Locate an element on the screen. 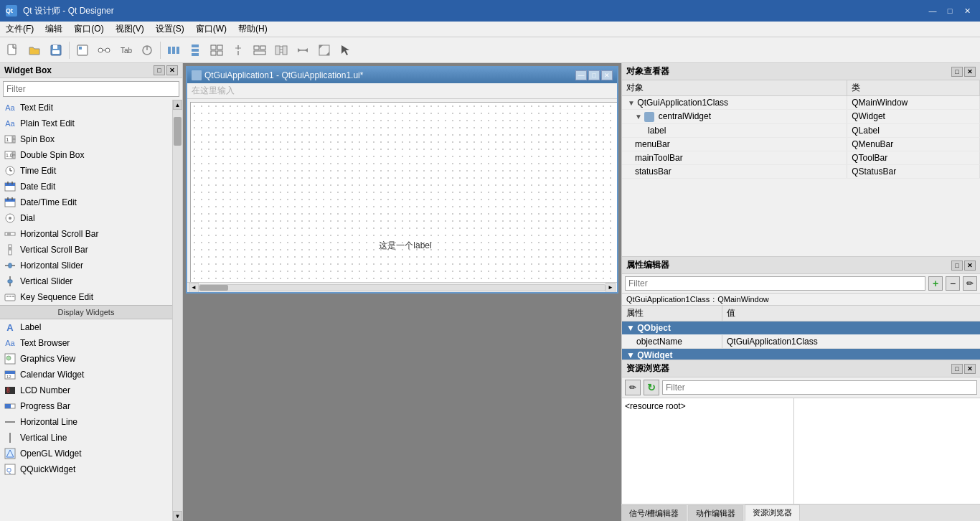 The width and height of the screenshot is (980, 521). widget-item-opengl-widget: OpenGL Widget is located at coordinates (86, 454).